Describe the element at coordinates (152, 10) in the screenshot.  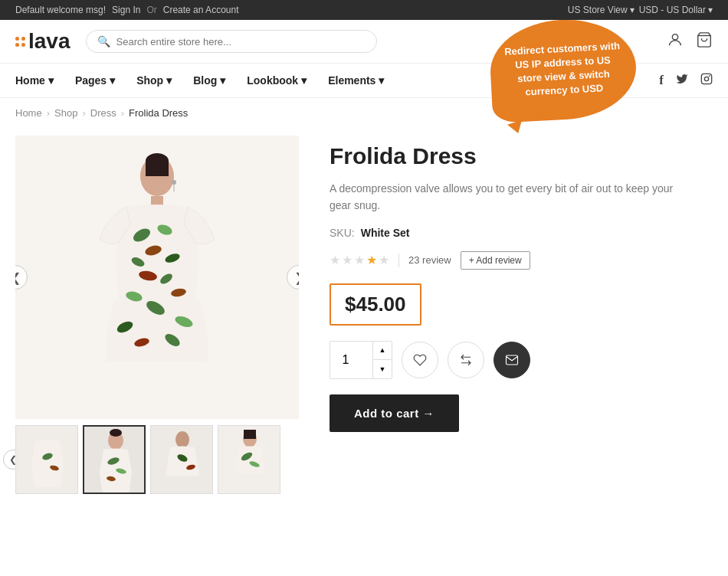
I see `or-separator: Or` at that location.